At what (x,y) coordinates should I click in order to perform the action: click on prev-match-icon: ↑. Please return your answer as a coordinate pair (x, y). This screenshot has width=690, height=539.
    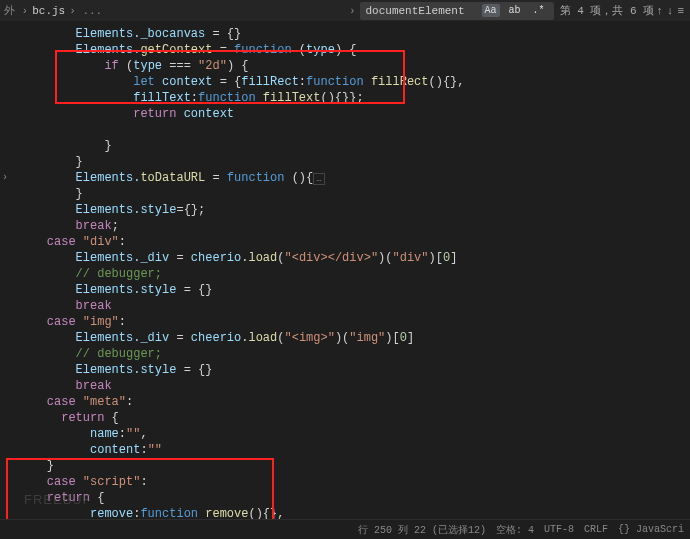
    Looking at the image, I should click on (660, 11).